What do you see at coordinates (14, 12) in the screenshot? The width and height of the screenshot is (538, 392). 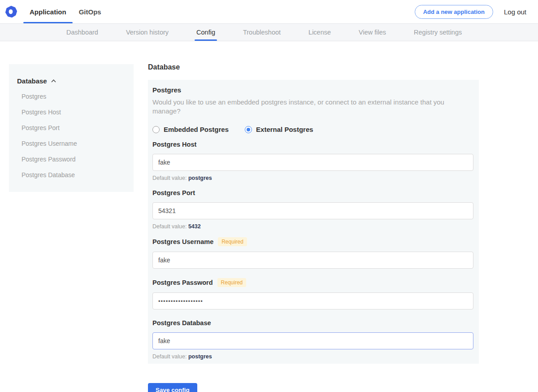 I see `app-logo` at bounding box center [14, 12].